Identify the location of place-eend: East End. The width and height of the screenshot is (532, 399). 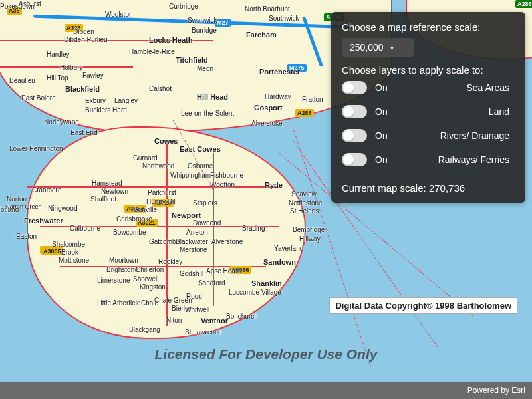
(84, 133).